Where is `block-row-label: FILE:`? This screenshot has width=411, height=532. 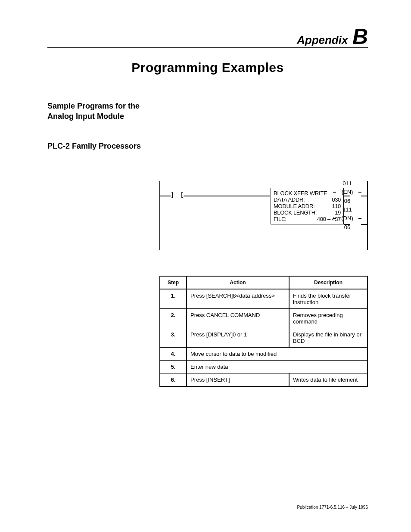 block-row-label: FILE: is located at coordinates (280, 219).